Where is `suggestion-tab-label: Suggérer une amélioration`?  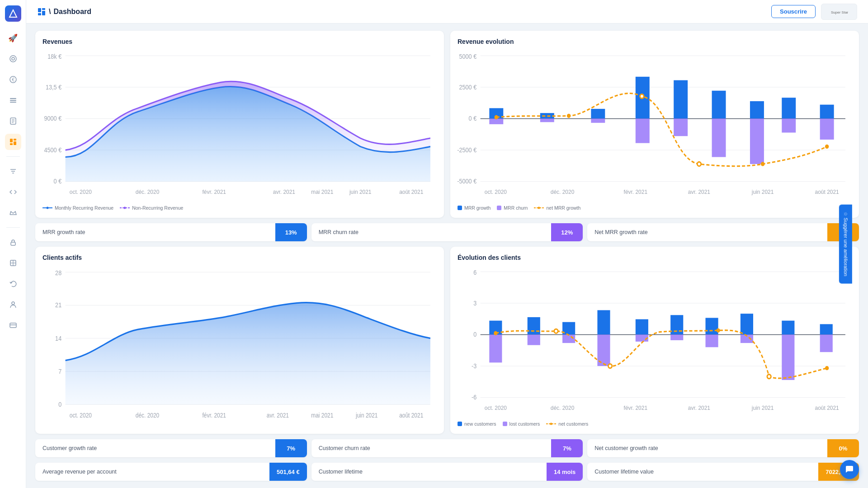 suggestion-tab-label: Suggérer une amélioration is located at coordinates (846, 247).